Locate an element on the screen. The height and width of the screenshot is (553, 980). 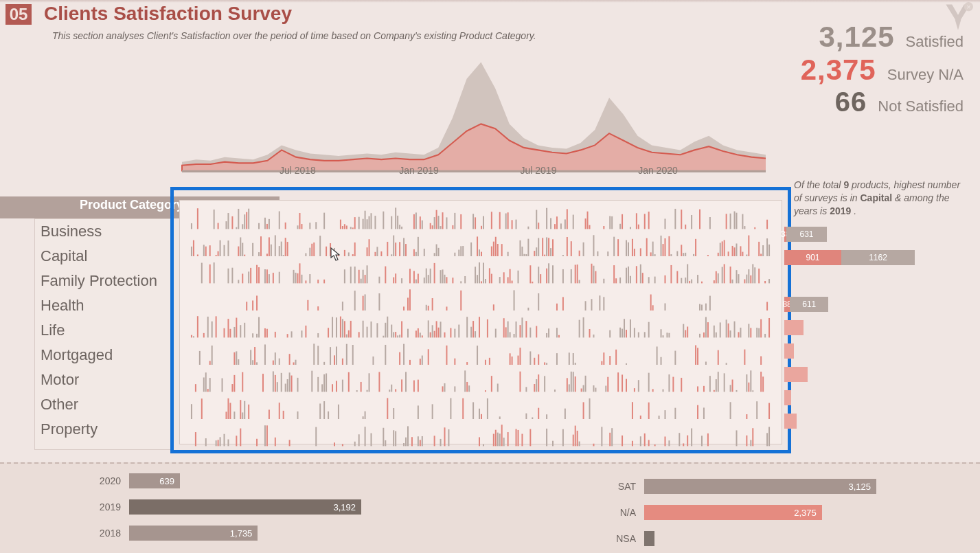
year-bar-row: 20181,735 is located at coordinates (233, 533).